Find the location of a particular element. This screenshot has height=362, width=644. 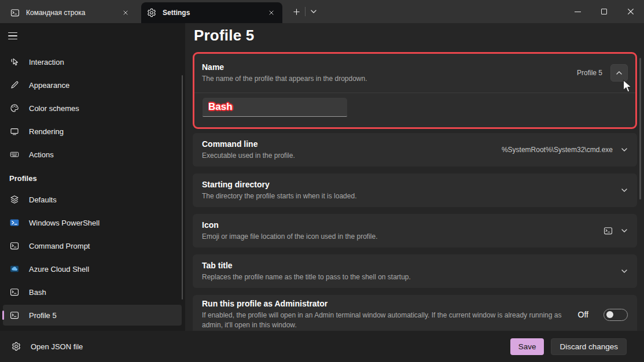

sidebar-item-label: Rendering is located at coordinates (46, 132).